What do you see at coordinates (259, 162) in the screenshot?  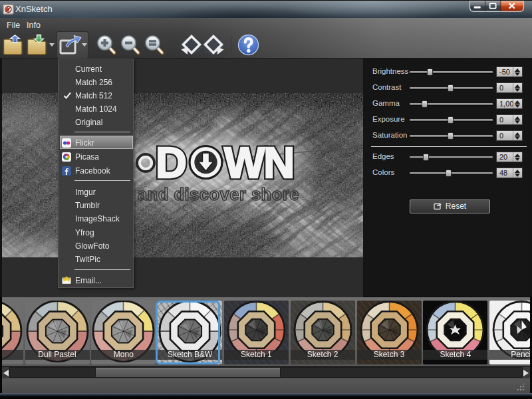 I see `svg-text: WN` at bounding box center [259, 162].